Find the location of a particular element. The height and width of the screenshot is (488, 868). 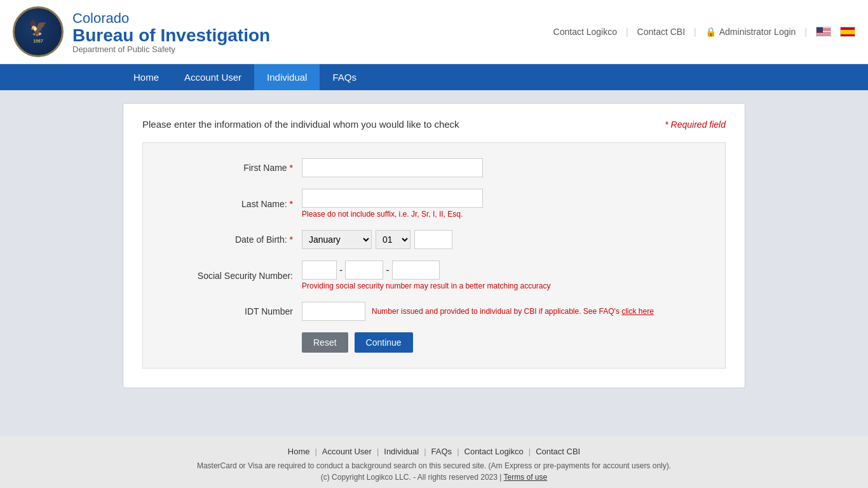

dob-label: Date of Birth: * is located at coordinates (232, 240).